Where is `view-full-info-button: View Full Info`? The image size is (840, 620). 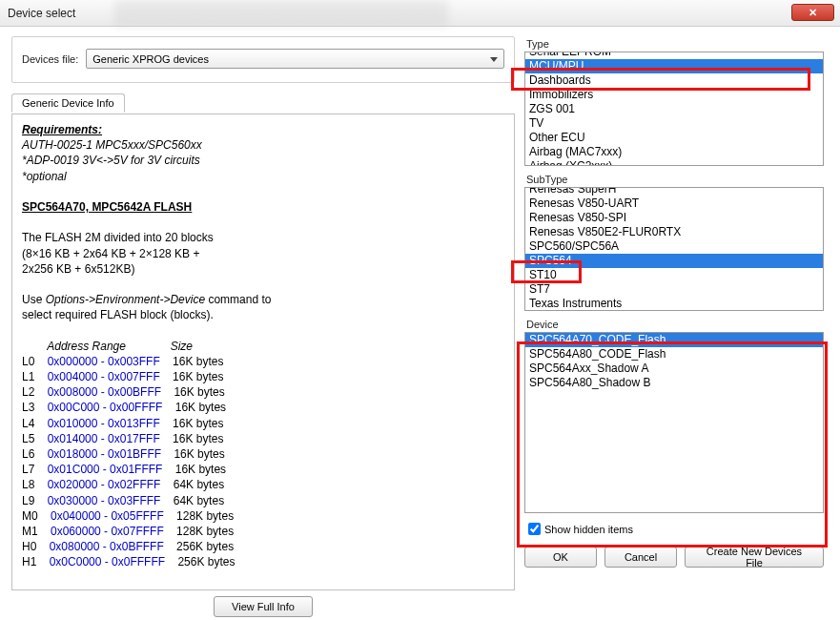
view-full-info-button: View Full Info is located at coordinates (263, 607).